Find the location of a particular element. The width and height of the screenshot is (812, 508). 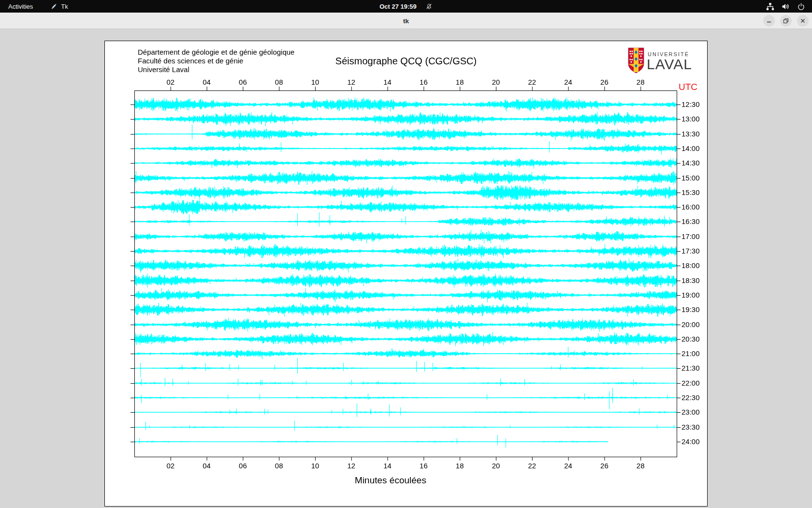

network-wired-icon is located at coordinates (770, 7).